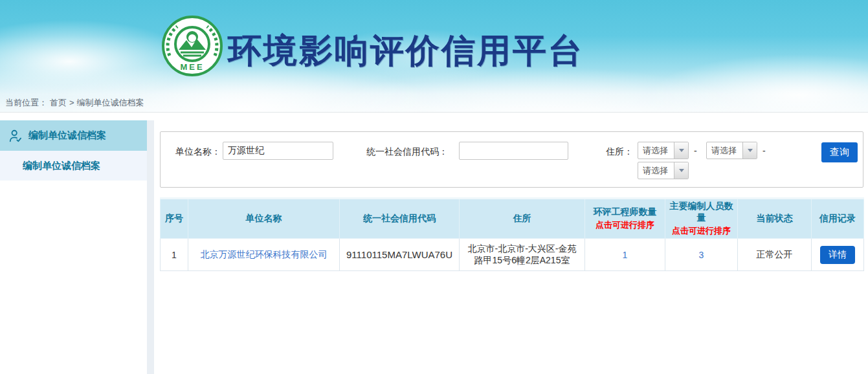 The image size is (868, 374). I want to click on header-engineer-count-sort: 环评工程师数量 点击可进行排序, so click(625, 219).